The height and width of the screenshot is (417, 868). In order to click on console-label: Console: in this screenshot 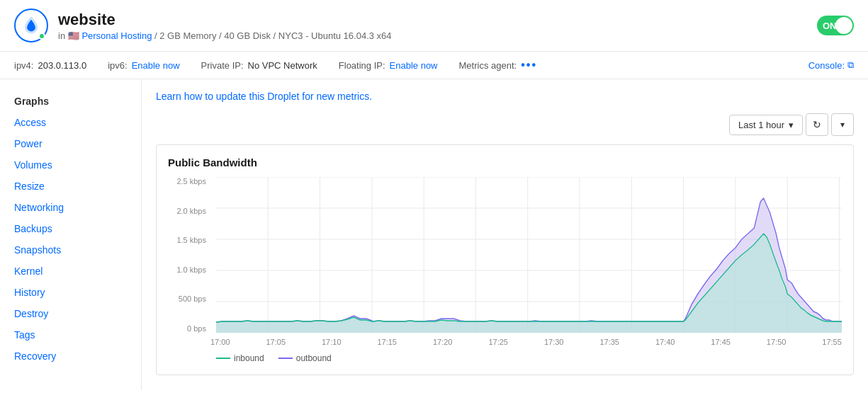, I will do `click(826, 65)`.